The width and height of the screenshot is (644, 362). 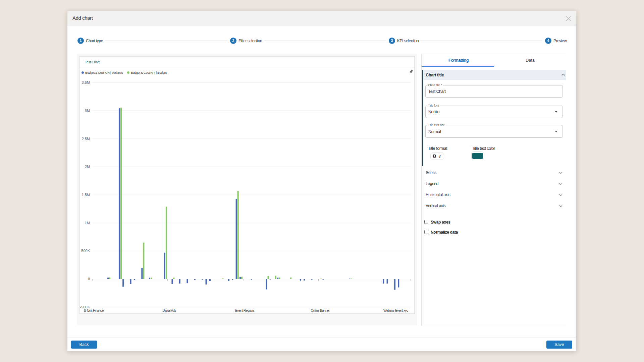 What do you see at coordinates (86, 139) in the screenshot?
I see `svg-text: 2.5M` at bounding box center [86, 139].